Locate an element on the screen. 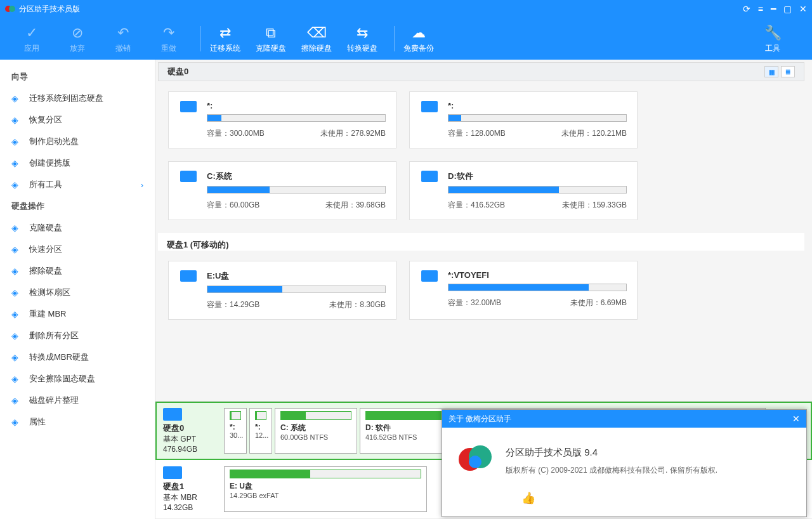 Image resolution: width=812 pixels, height=519 pixels. partition-card: E:U盘 容量：14.29GB 未使用：8.30GB is located at coordinates (282, 291).